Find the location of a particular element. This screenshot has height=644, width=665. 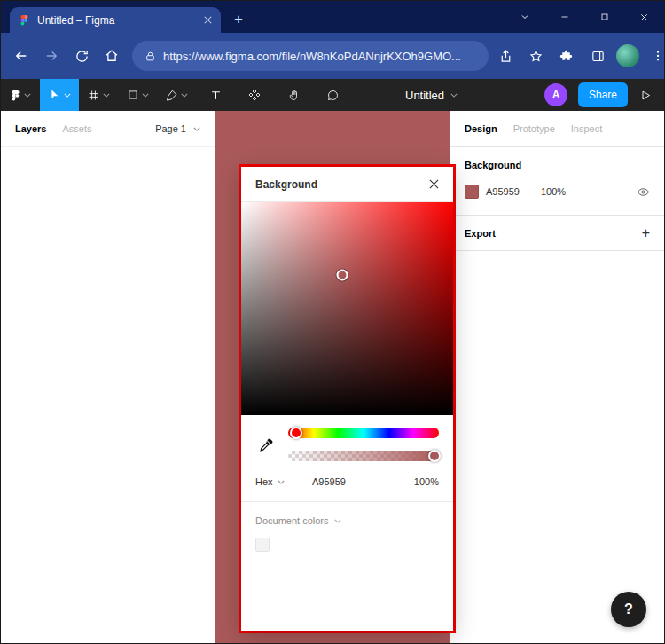

export-section: Export + is located at coordinates (557, 233).